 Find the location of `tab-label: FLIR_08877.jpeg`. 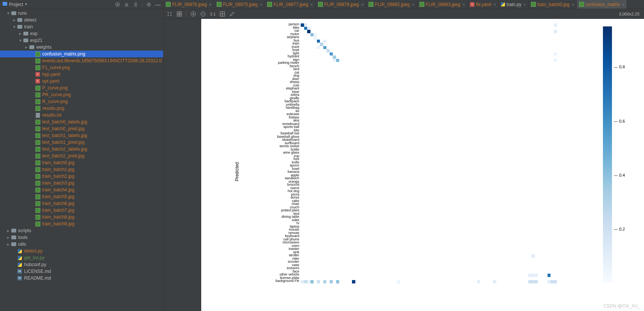

tab-label: FLIR_08877.jpeg is located at coordinates (291, 5).